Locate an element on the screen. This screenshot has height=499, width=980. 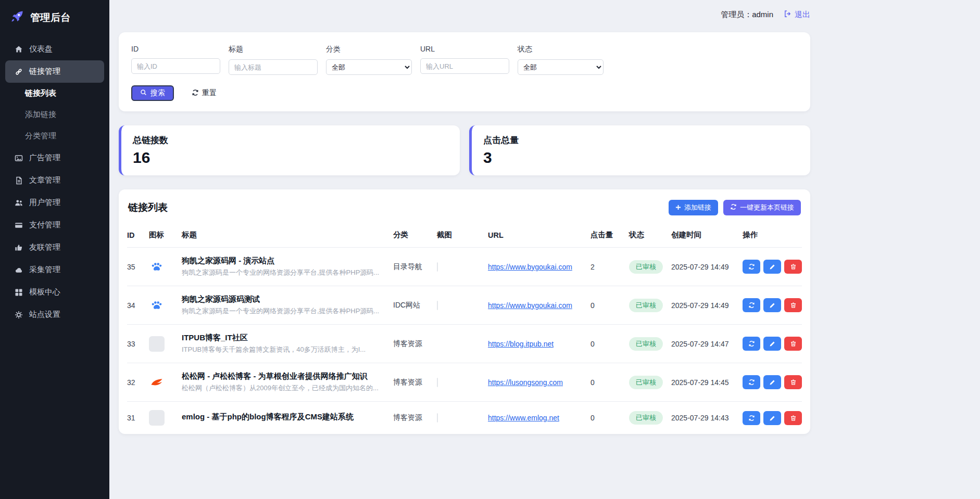
sidebar-subitem-category-management: 分类管理 is located at coordinates (55, 136).